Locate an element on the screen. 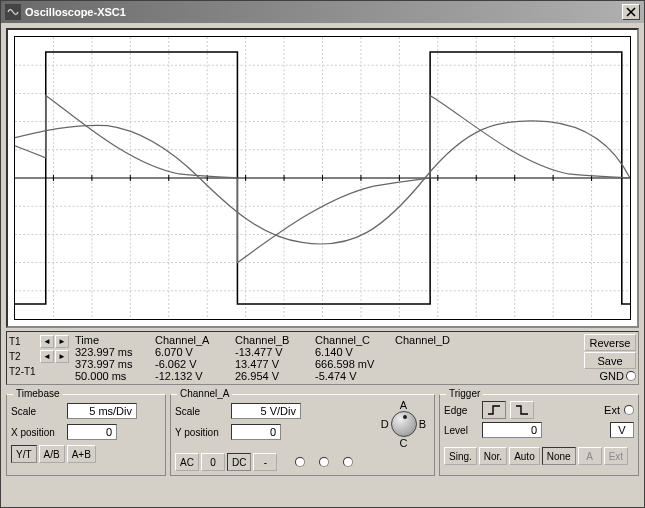  save-button: Save is located at coordinates (610, 360).